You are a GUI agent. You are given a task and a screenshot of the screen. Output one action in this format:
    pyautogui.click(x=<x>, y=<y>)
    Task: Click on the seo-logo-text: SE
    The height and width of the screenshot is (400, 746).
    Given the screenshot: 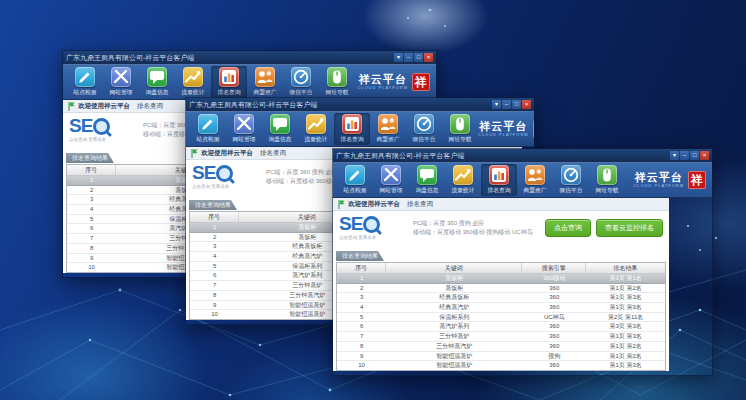 What is the action you would take?
    pyautogui.click(x=204, y=173)
    